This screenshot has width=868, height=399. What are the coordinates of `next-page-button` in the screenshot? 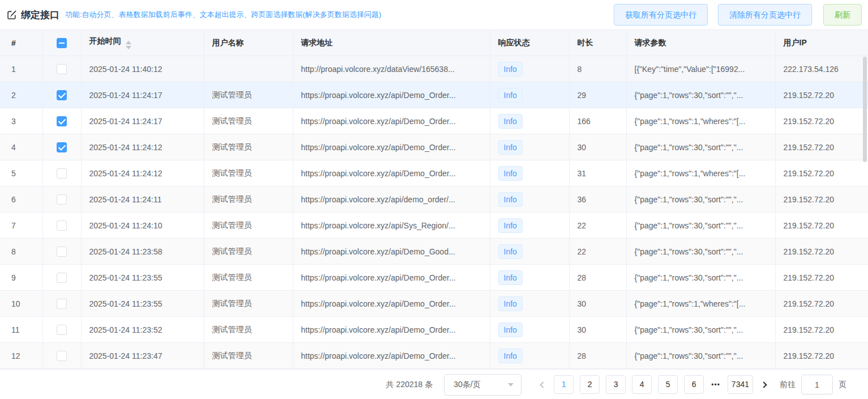 It's located at (764, 385).